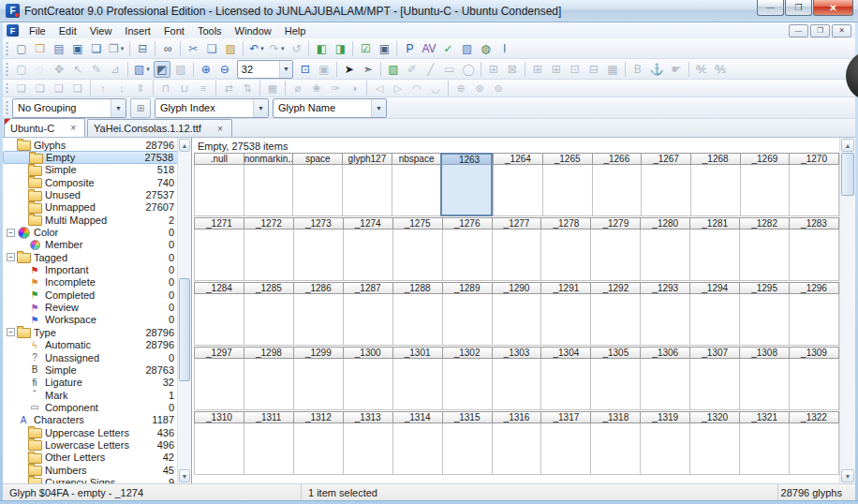 This screenshot has height=504, width=858. I want to click on tree-item-unused: Unused27537, so click(90, 195).